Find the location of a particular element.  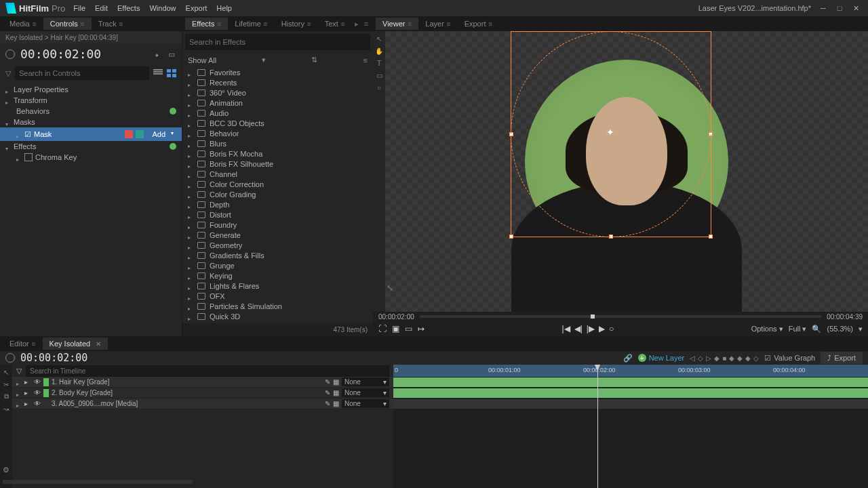

effect-folder: BCC 3D Objects is located at coordinates (278, 123).